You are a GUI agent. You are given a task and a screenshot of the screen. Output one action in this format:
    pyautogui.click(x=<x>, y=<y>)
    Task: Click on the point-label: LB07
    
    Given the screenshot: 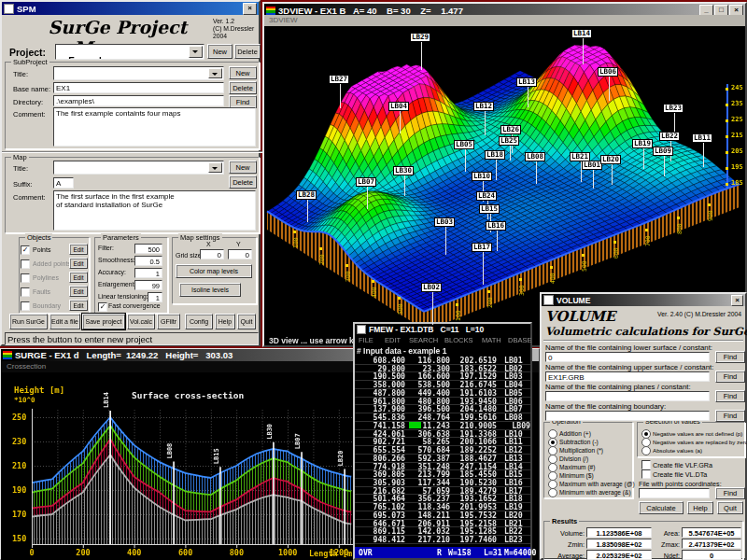 What is the action you would take?
    pyautogui.click(x=366, y=182)
    